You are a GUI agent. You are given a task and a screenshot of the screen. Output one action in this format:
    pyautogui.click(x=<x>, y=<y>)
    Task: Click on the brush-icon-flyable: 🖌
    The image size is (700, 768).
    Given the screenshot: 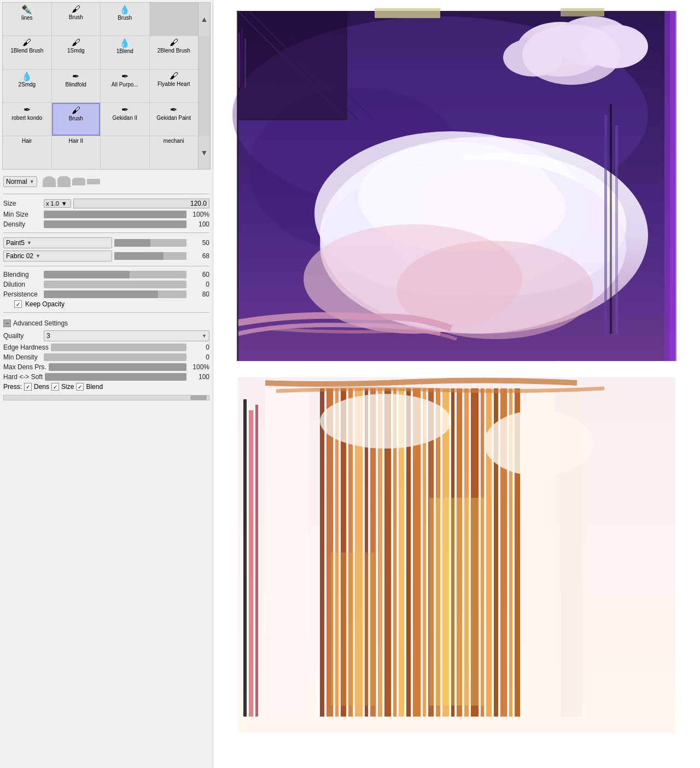 What is the action you would take?
    pyautogui.click(x=174, y=76)
    